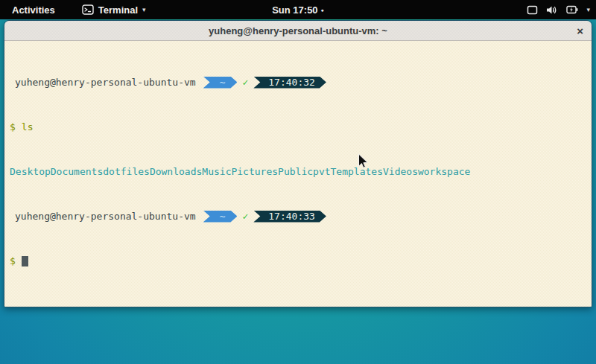 This screenshot has width=596, height=364. I want to click on app-menu: Terminal ▾, so click(114, 10).